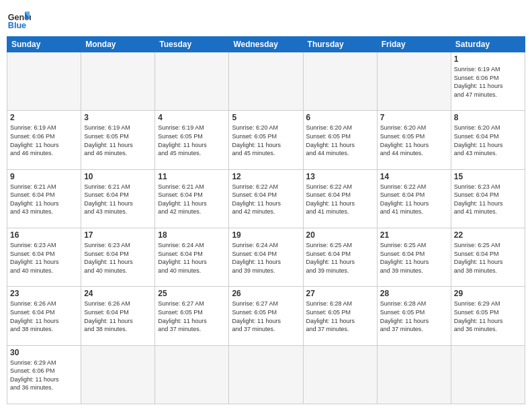 The width and height of the screenshot is (532, 411). What do you see at coordinates (44, 257) in the screenshot?
I see `calendar-cell-21: 16Sunrise: 6:23 AM Sunset: 6:04 PM Dayli…` at bounding box center [44, 257].